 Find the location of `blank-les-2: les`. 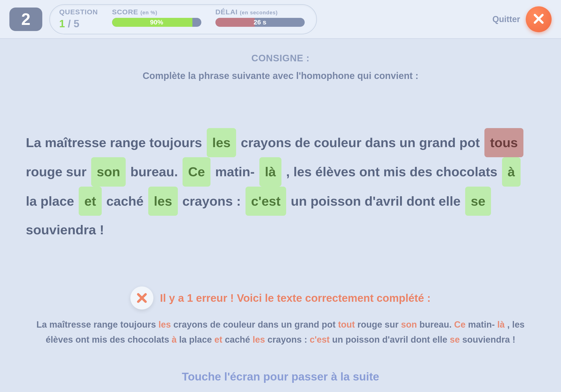

blank-les-2: les is located at coordinates (163, 201).